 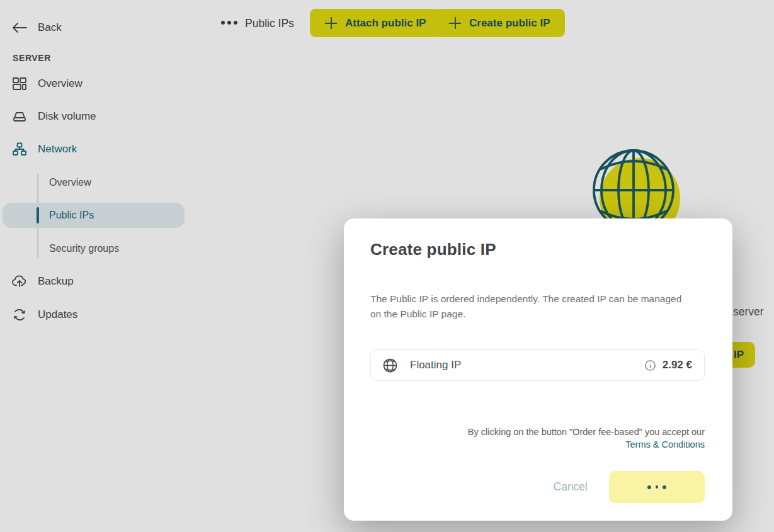 What do you see at coordinates (433, 249) in the screenshot?
I see `modal-title: Create public IP` at bounding box center [433, 249].